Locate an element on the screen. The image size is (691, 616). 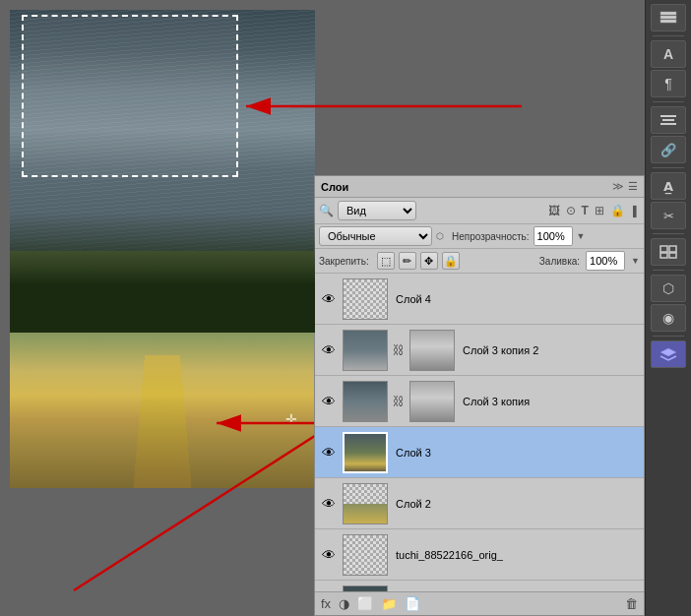
align-icon is located at coordinates (668, 120).